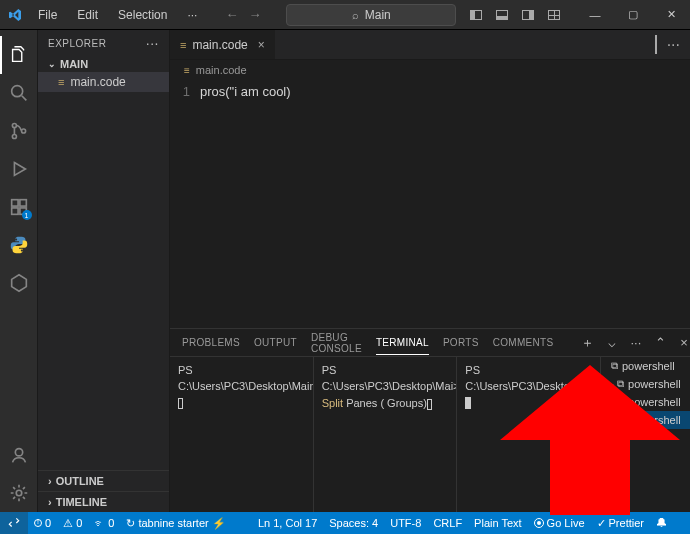 This screenshot has width=690, height=534. I want to click on toggle-sidebar-icon, so click(476, 15).